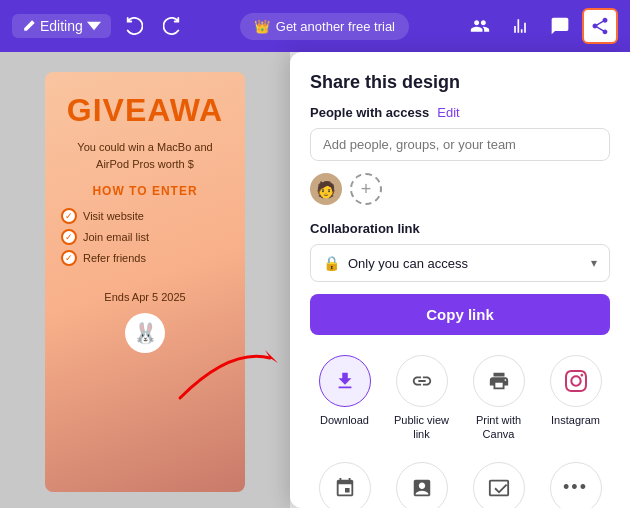  Describe the element at coordinates (499, 381) in the screenshot. I see `print-icon` at that location.